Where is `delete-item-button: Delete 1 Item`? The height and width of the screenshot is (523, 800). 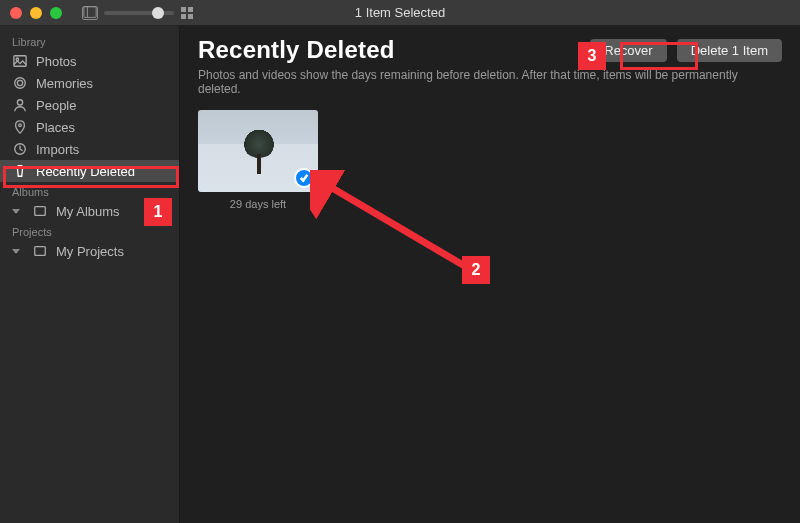 delete-item-button: Delete 1 Item is located at coordinates (730, 50).